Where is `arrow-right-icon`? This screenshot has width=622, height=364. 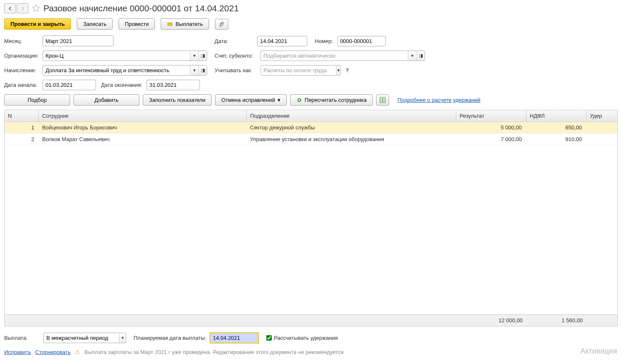
arrow-right-icon is located at coordinates (23, 8).